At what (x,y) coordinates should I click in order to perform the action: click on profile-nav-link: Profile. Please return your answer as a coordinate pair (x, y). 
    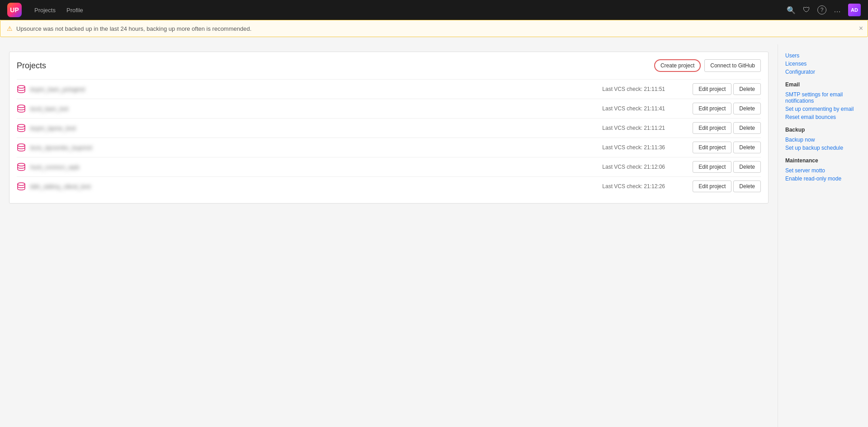
    Looking at the image, I should click on (75, 10).